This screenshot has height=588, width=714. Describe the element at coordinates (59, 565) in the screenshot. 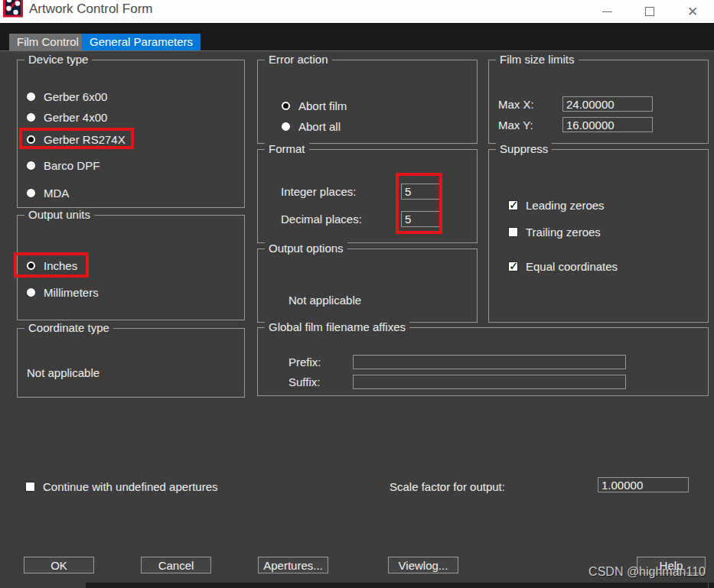

I see `ok-button: OK` at that location.